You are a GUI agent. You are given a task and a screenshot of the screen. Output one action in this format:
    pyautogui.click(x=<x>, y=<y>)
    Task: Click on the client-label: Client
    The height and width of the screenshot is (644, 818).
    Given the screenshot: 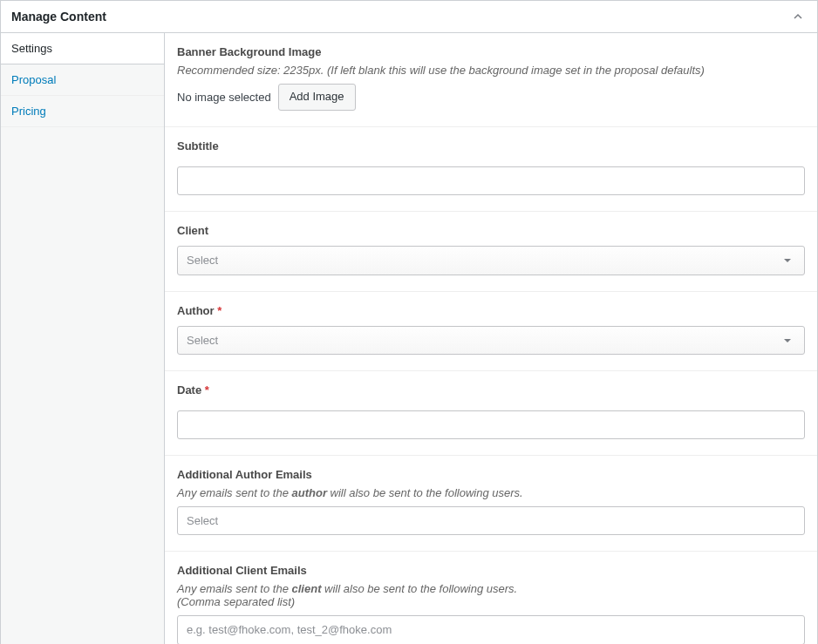 What is the action you would take?
    pyautogui.click(x=491, y=230)
    